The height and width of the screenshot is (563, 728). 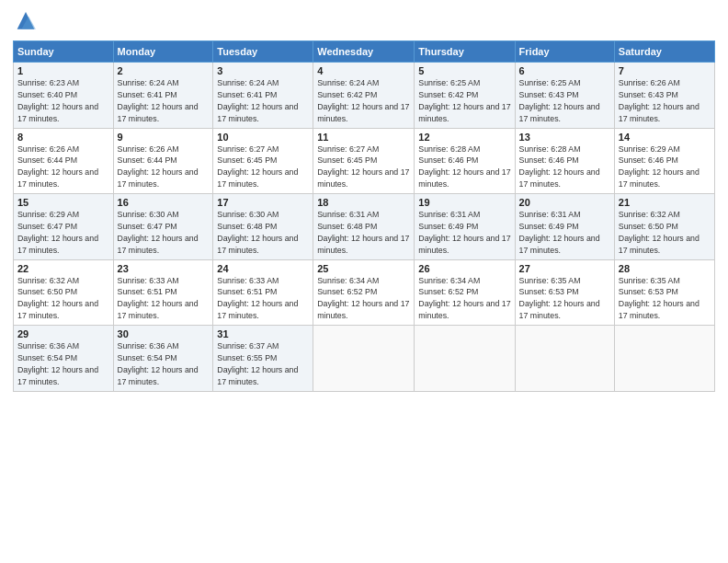 I want to click on day-info: Sunrise: 6:25 AMSunset: 6:43 PMDaylight:…, so click(x=560, y=101).